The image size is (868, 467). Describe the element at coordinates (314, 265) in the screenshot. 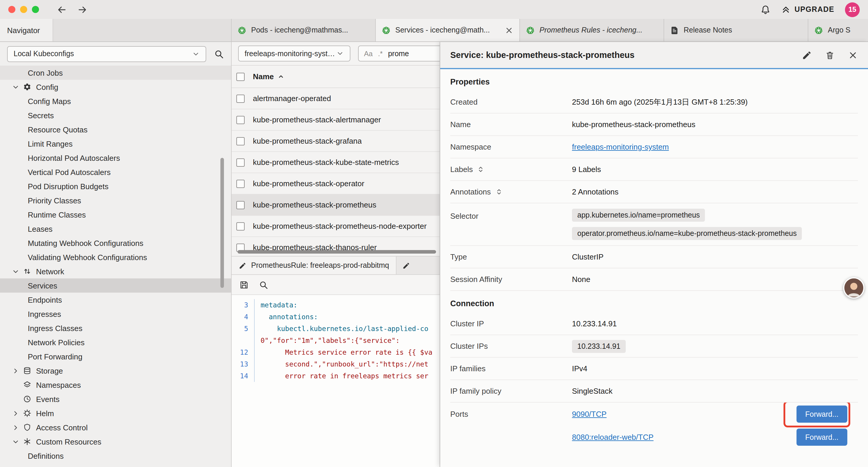

I see `dock-tab-prometheusrule: PrometheusRule: freeleaps-prod-rabbitmq` at that location.